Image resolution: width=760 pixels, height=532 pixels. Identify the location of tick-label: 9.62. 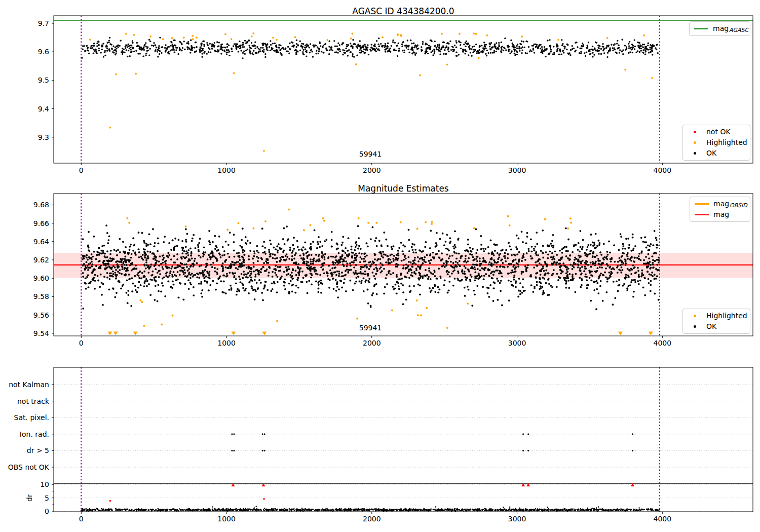
(42, 260).